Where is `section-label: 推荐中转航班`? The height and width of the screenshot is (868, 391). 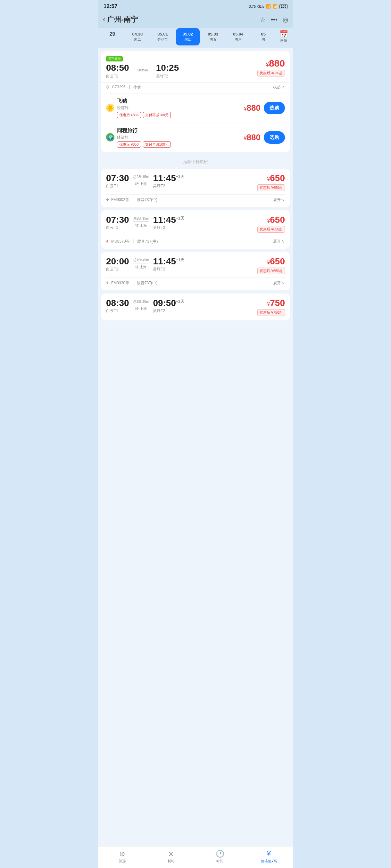 section-label: 推荐中转航班 is located at coordinates (196, 162).